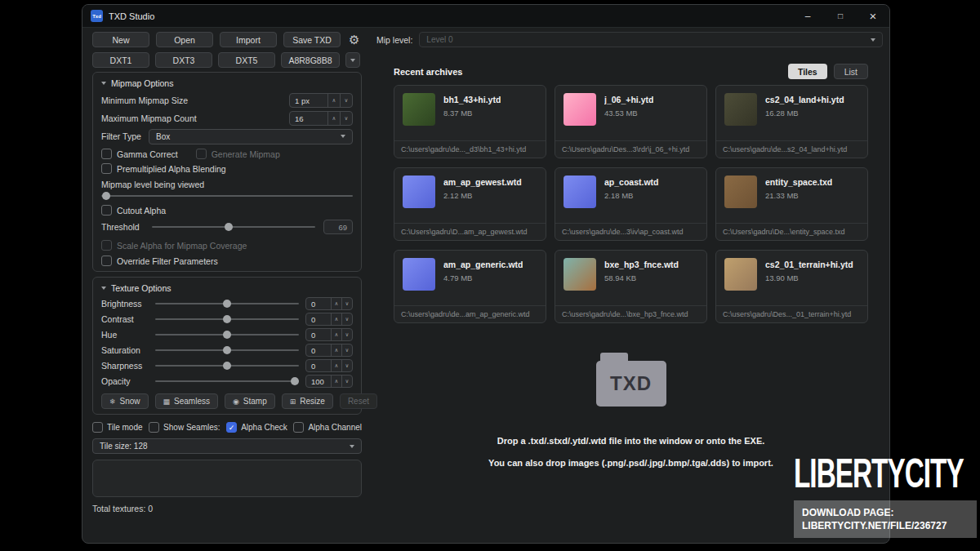 This screenshot has height=551, width=980. What do you see at coordinates (227, 319) in the screenshot?
I see `contrast-slider` at bounding box center [227, 319].